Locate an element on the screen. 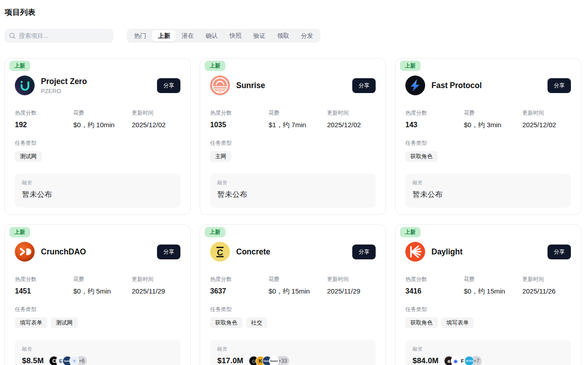 Image resolution: width=588 pixels, height=365 pixels. cost-value: $1，约 7min is located at coordinates (298, 125).